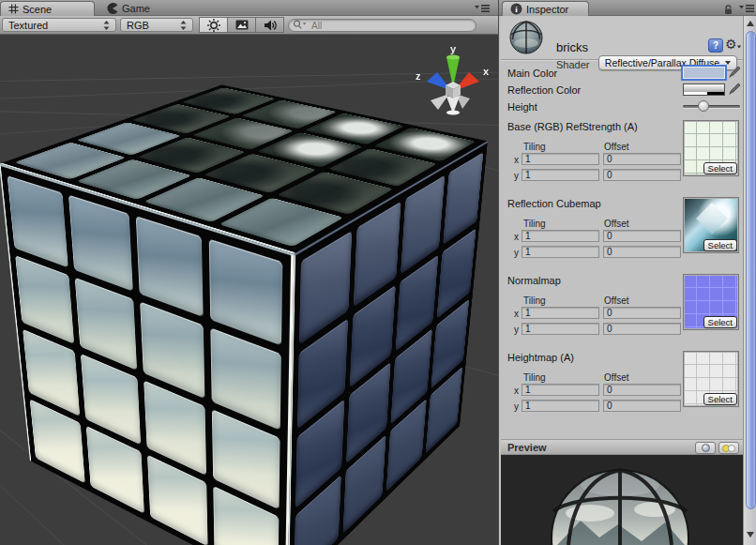 The width and height of the screenshot is (756, 545). Describe the element at coordinates (554, 204) in the screenshot. I see `texture-section-title: Reflection Cubemap` at that location.